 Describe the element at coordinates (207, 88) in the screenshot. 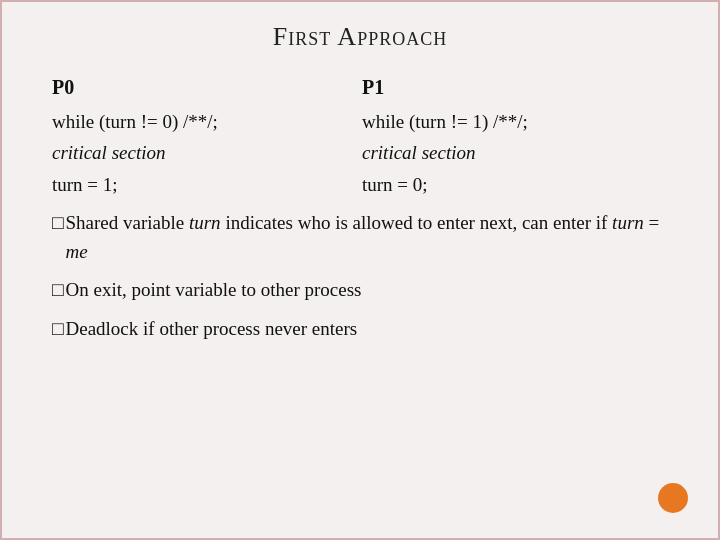

I see `p0-header: P0` at that location.